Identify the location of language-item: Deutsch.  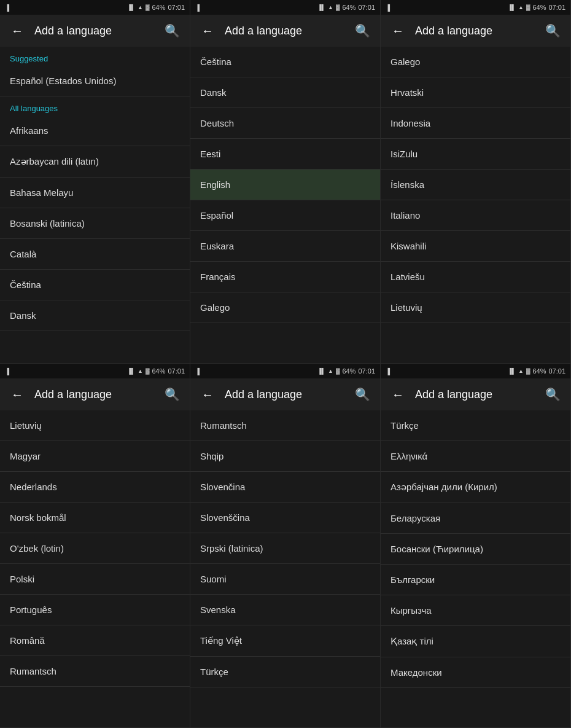
(285, 123).